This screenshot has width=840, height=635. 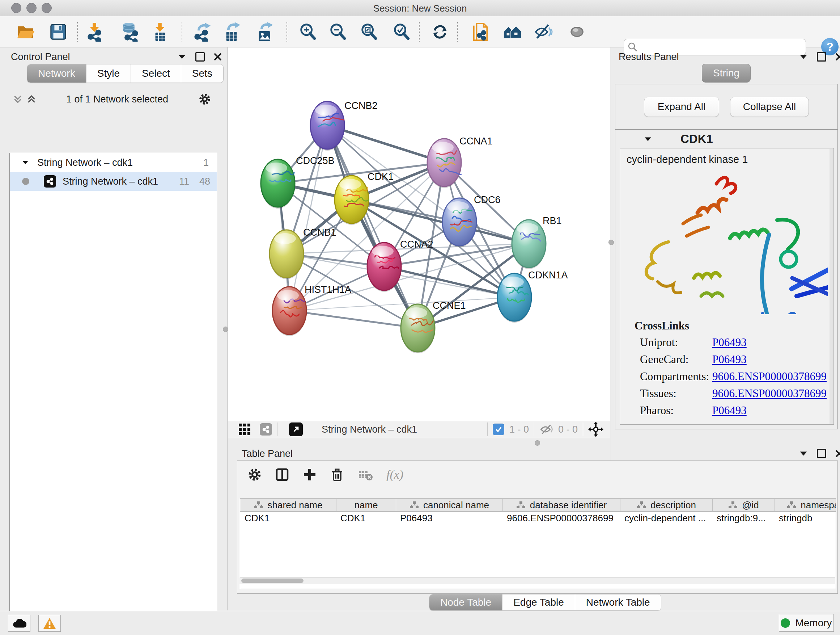 I want to click on birdseye-share-icon, so click(x=266, y=429).